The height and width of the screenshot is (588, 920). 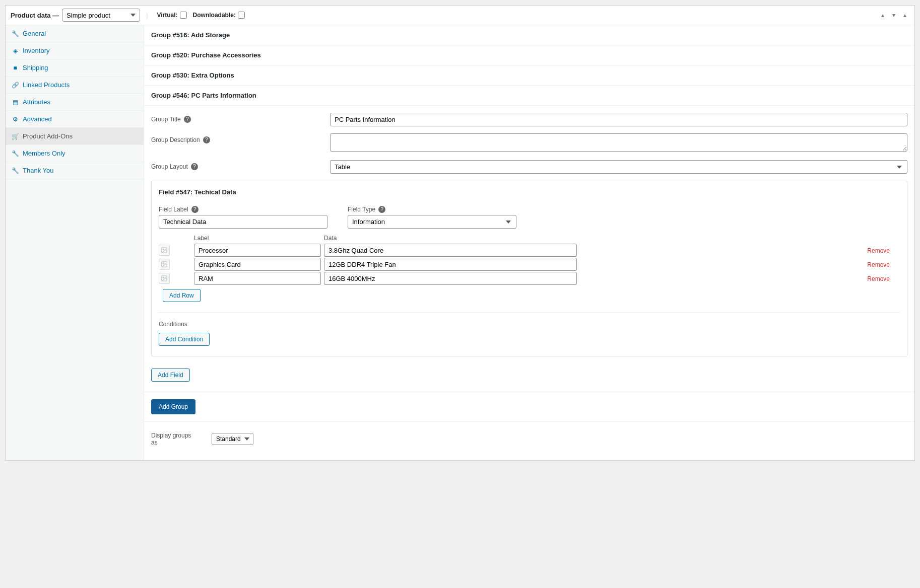 What do you see at coordinates (75, 136) in the screenshot?
I see `tab-product-add-ons: 🛒 Product Add-Ons` at bounding box center [75, 136].